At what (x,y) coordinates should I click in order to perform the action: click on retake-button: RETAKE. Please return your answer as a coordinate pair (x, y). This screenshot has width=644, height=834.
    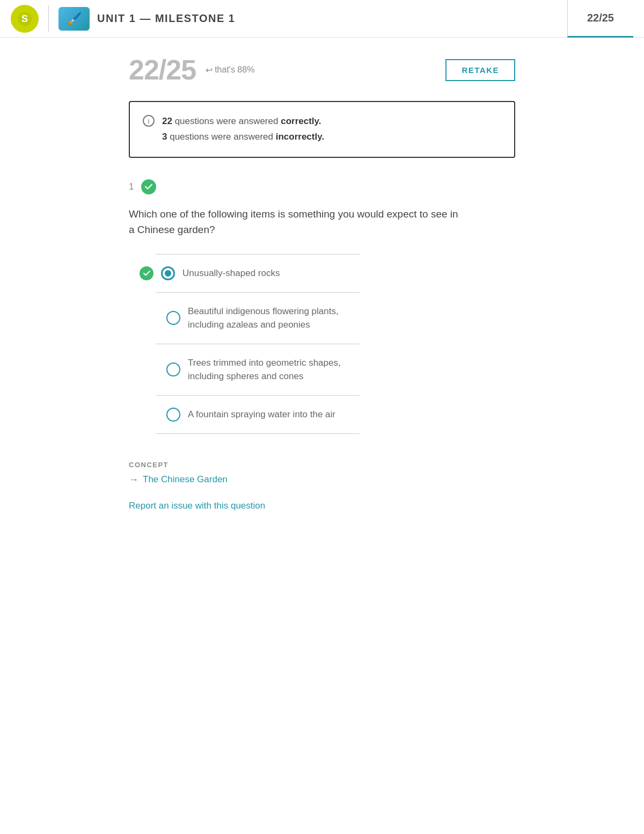
    Looking at the image, I should click on (480, 70).